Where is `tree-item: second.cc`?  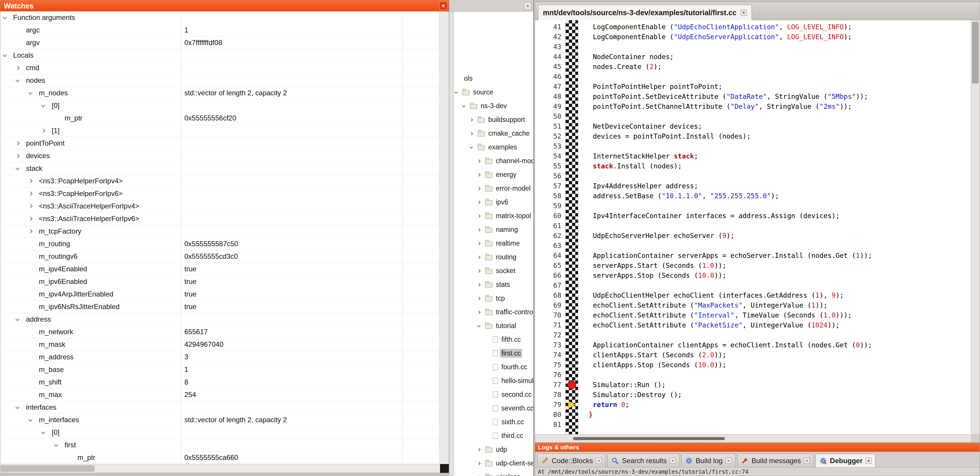 tree-item: second.cc is located at coordinates (494, 395).